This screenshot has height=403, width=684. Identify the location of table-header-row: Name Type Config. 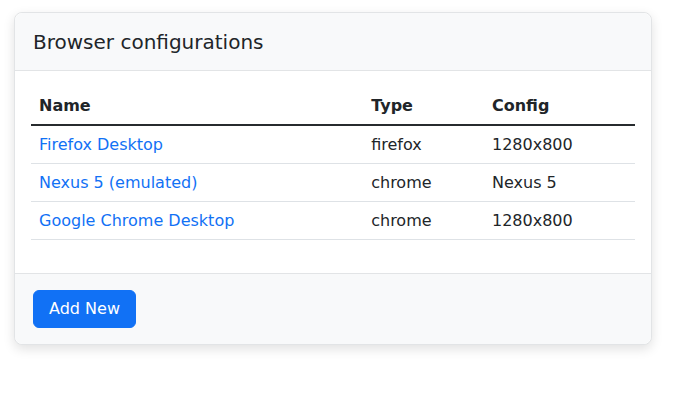
(333, 106).